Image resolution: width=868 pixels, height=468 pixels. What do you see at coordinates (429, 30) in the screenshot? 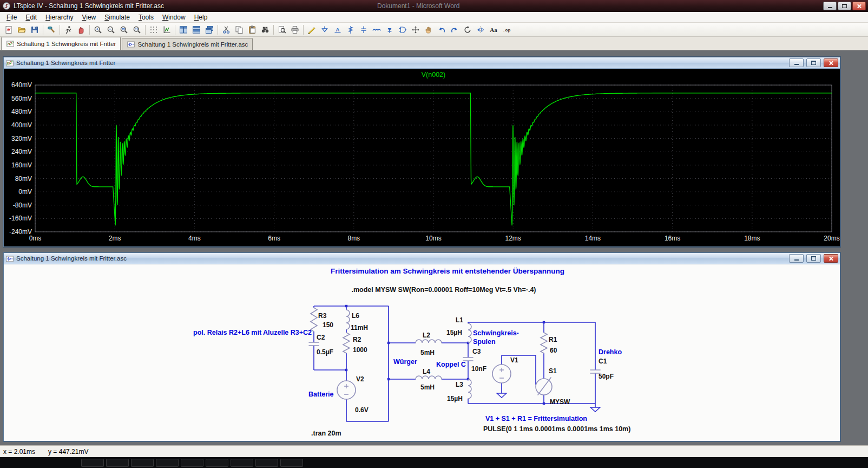
I see `drag-button` at bounding box center [429, 30].